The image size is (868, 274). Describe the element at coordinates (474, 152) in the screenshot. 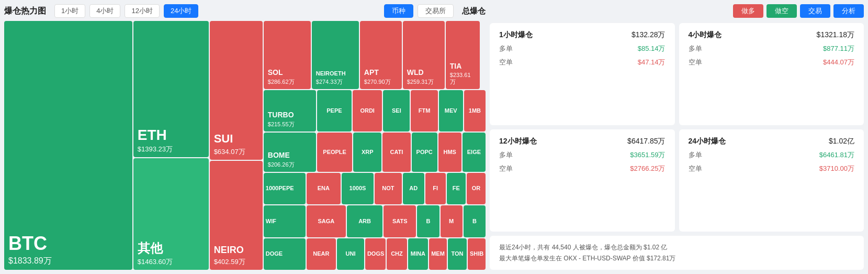

I see `eige-name: EIGE` at that location.